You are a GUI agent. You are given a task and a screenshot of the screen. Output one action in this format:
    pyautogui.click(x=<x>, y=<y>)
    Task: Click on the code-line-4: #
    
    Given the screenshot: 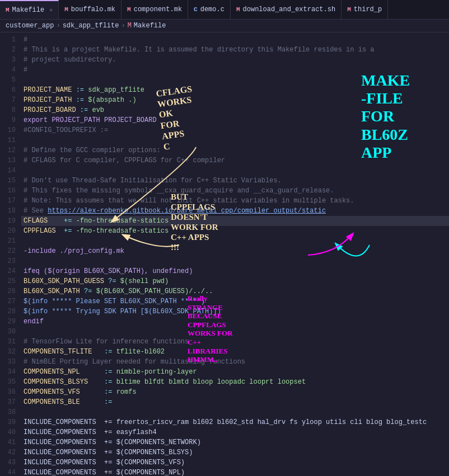 What is the action you would take?
    pyautogui.click(x=235, y=70)
    